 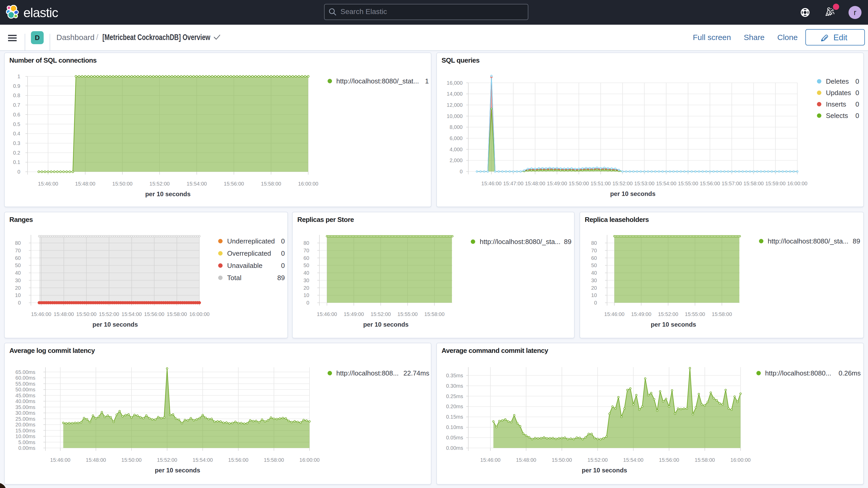 What do you see at coordinates (26, 425) in the screenshot?
I see `svg-text: 20.00ms` at bounding box center [26, 425].